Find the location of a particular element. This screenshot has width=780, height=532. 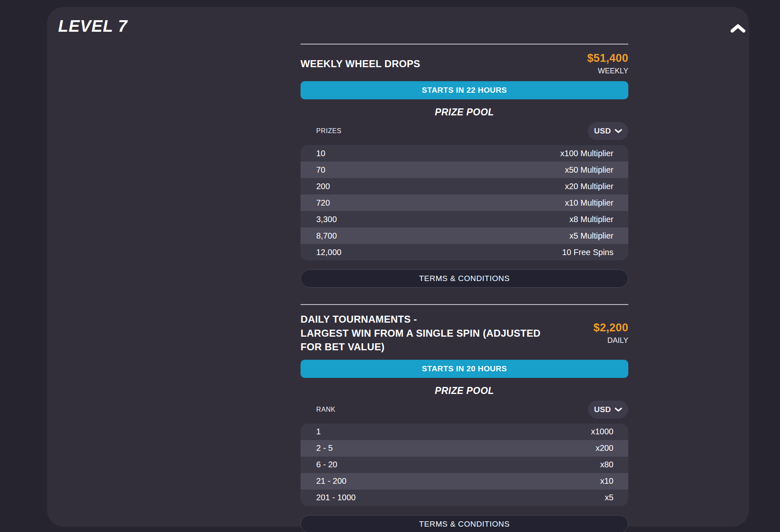

prize-summary: $51,400 WEEKLY is located at coordinates (608, 63).